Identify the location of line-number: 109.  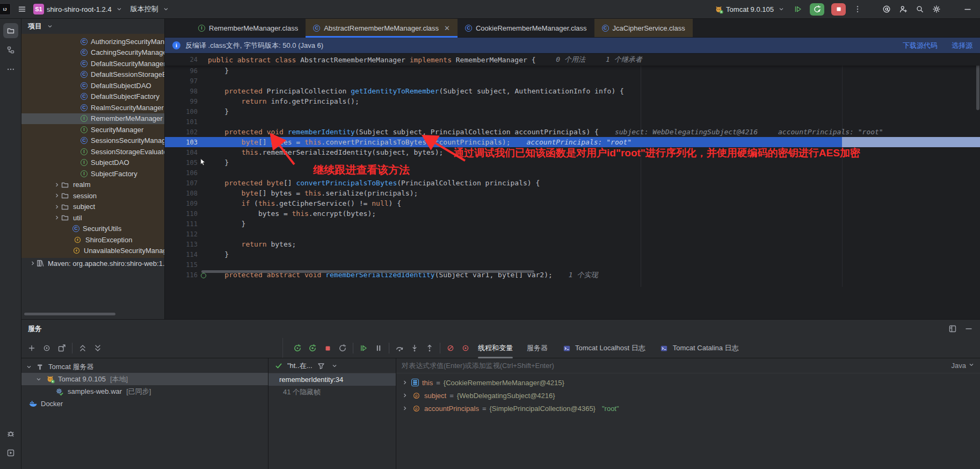
(182, 204).